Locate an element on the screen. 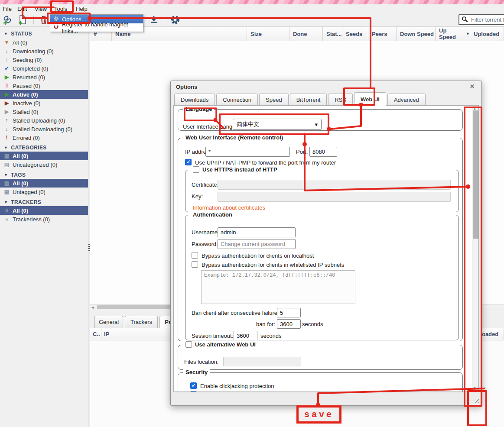  ui-language-select: 简体中文 ▾ is located at coordinates (277, 124).